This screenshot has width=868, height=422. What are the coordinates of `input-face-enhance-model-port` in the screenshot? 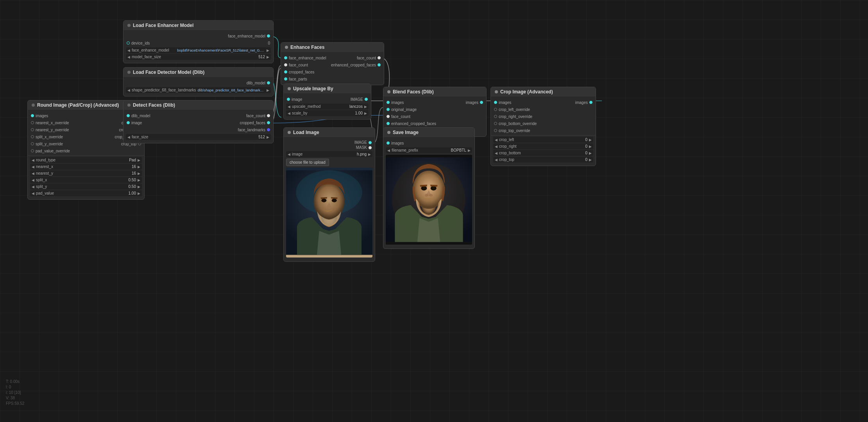 It's located at (286, 58).